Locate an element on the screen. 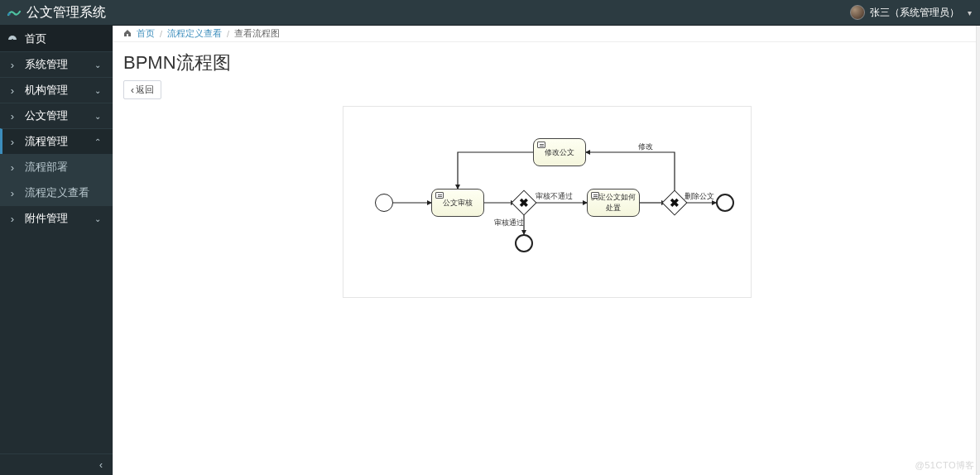  bpmn-start-event is located at coordinates (384, 203).